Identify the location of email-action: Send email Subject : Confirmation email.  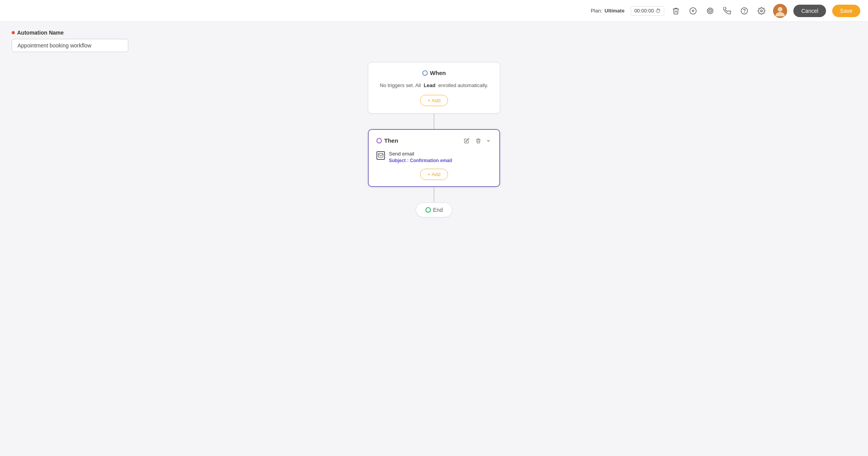
(434, 157).